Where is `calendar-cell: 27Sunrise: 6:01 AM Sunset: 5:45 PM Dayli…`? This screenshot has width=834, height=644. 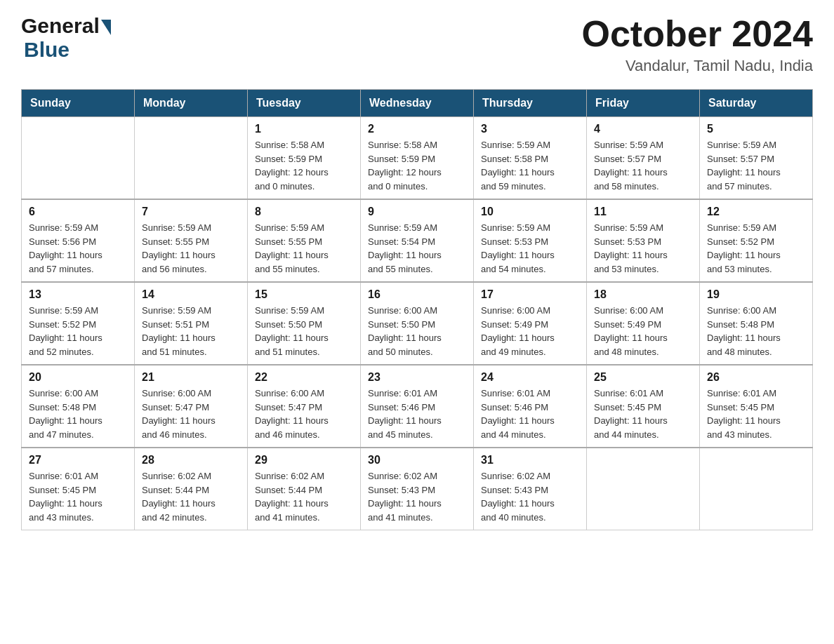
calendar-cell: 27Sunrise: 6:01 AM Sunset: 5:45 PM Dayli… is located at coordinates (79, 489).